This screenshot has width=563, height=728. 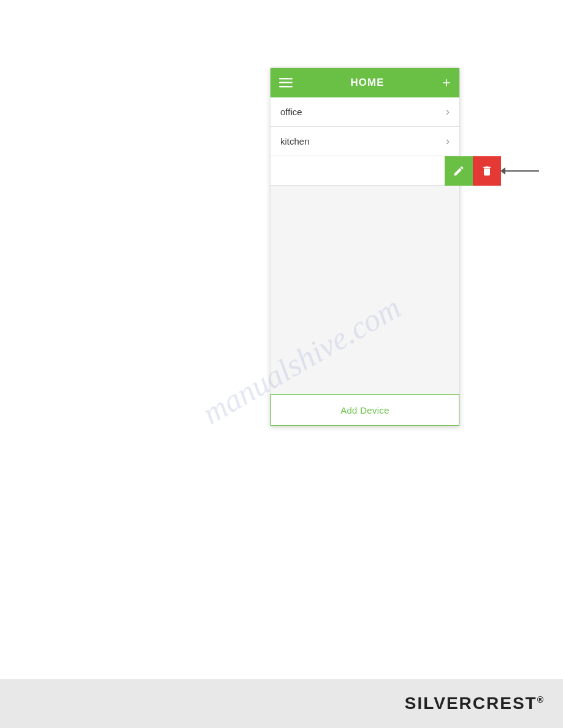 What do you see at coordinates (365, 142) in the screenshot?
I see `list-item-kitchen: kitchen ›` at bounding box center [365, 142].